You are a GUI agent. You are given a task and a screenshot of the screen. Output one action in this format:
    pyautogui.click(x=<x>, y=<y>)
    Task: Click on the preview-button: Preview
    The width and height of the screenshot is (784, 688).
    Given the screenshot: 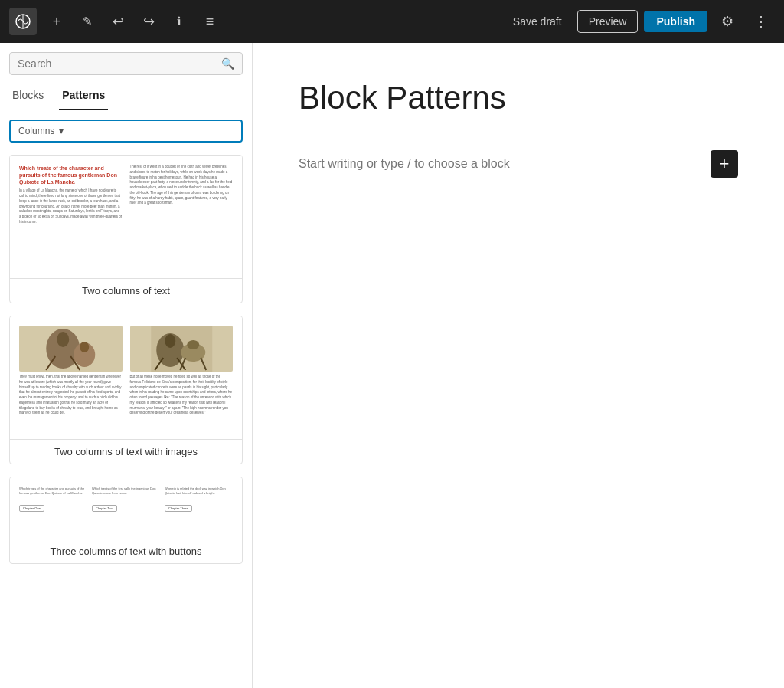 What is the action you would take?
    pyautogui.click(x=608, y=21)
    